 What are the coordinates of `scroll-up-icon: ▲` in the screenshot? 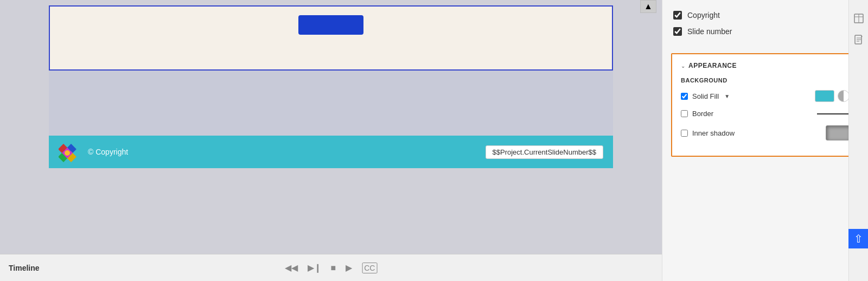 It's located at (648, 7).